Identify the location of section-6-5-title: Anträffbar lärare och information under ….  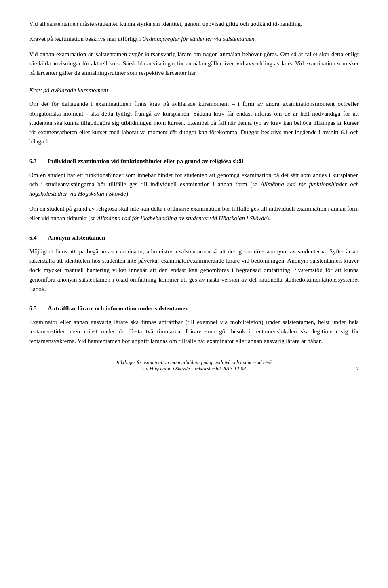
(203, 309).